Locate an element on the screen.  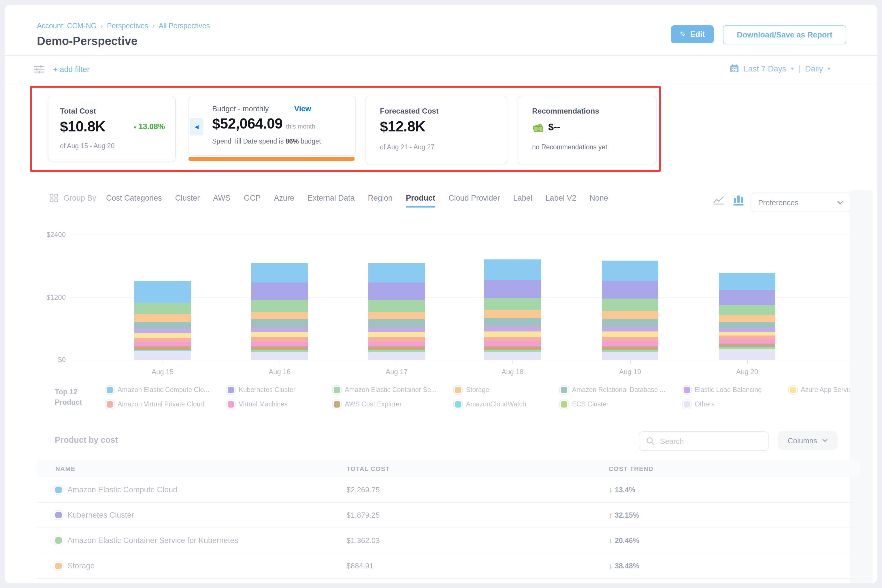
legend-item-aws-cost-explorer: AWS Cost Explorer is located at coordinates (385, 404).